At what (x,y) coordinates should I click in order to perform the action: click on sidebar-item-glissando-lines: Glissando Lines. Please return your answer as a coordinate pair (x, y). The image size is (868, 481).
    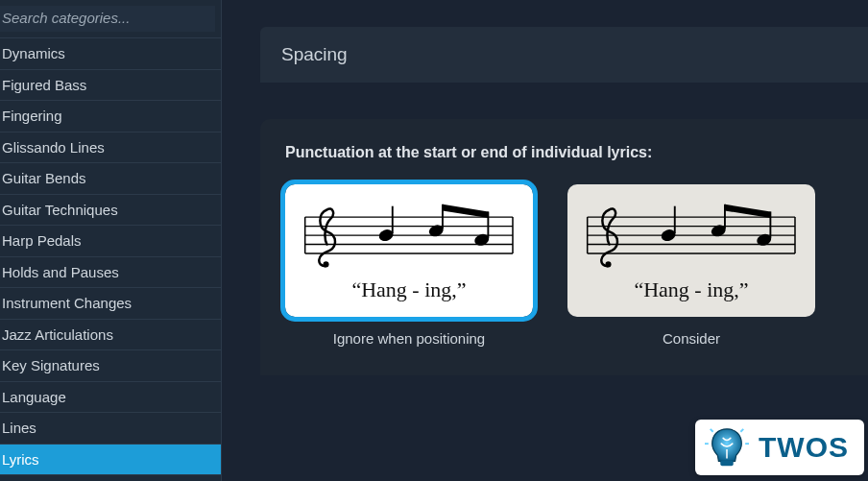
    Looking at the image, I should click on (110, 148).